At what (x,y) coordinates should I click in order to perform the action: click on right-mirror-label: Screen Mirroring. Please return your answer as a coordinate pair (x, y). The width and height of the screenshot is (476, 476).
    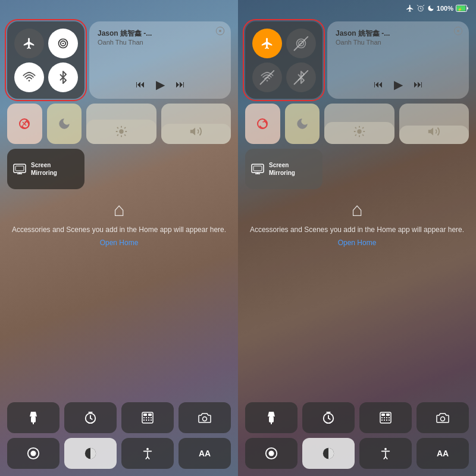
    Looking at the image, I should click on (282, 169).